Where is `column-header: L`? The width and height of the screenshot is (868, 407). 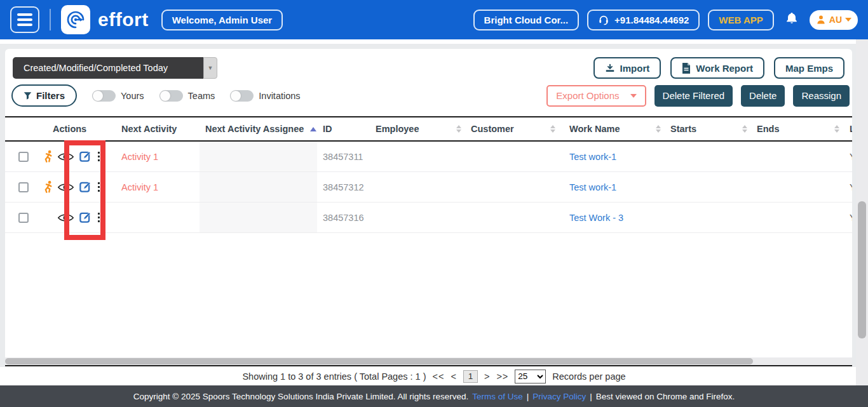 column-header: L is located at coordinates (848, 129).